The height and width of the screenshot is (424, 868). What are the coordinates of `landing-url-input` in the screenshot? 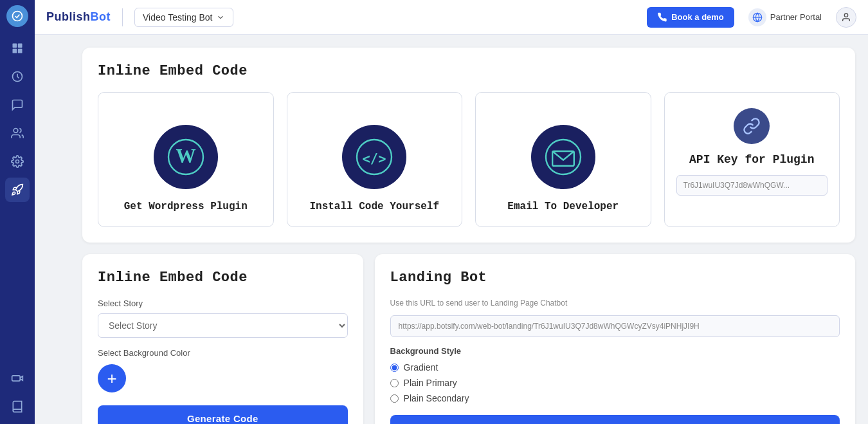 It's located at (615, 326).